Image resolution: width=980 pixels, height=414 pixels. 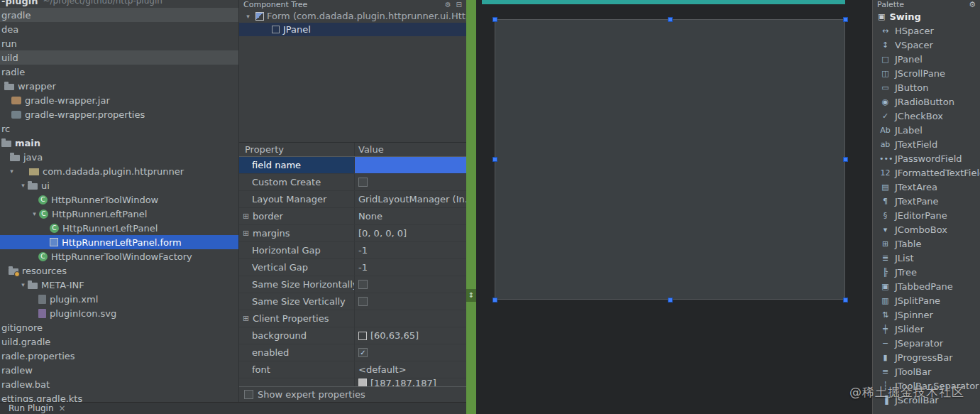 What do you see at coordinates (119, 4) in the screenshot?
I see `project-root-item: -plugin~/project/github/http-plugin` at bounding box center [119, 4].